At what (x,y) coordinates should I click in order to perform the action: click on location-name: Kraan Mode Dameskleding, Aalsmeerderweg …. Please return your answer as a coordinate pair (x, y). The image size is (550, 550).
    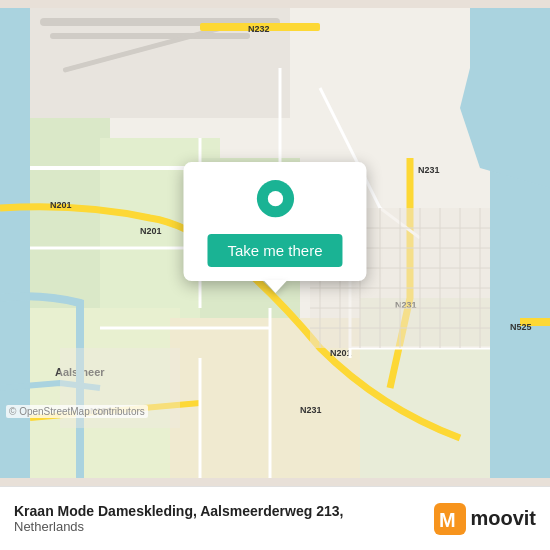
    Looking at the image, I should click on (178, 511).